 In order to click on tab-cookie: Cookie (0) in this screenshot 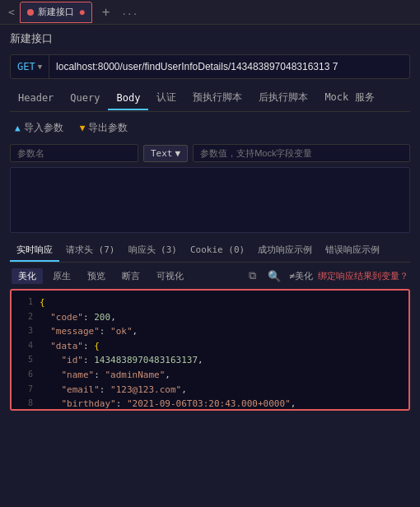, I will do `click(217, 250)`.